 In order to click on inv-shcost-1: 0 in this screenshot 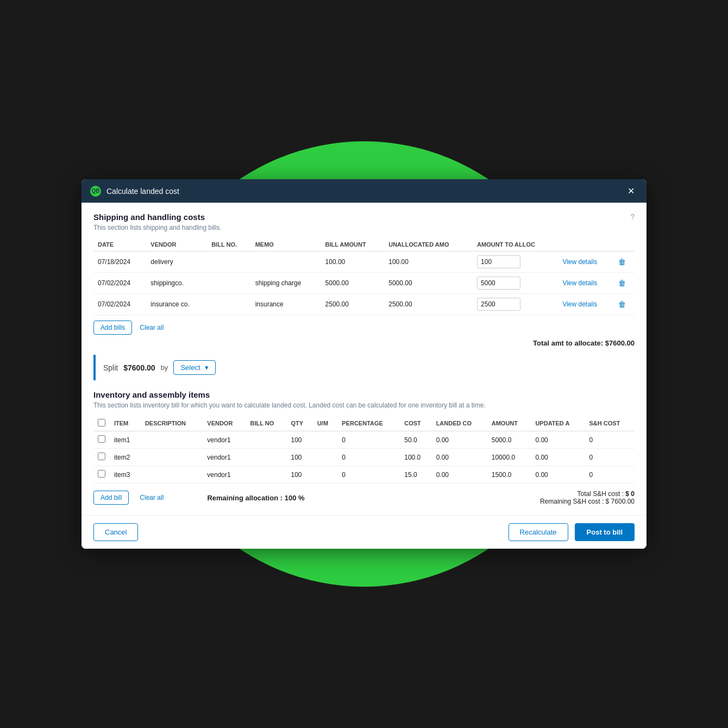, I will do `click(610, 457)`.